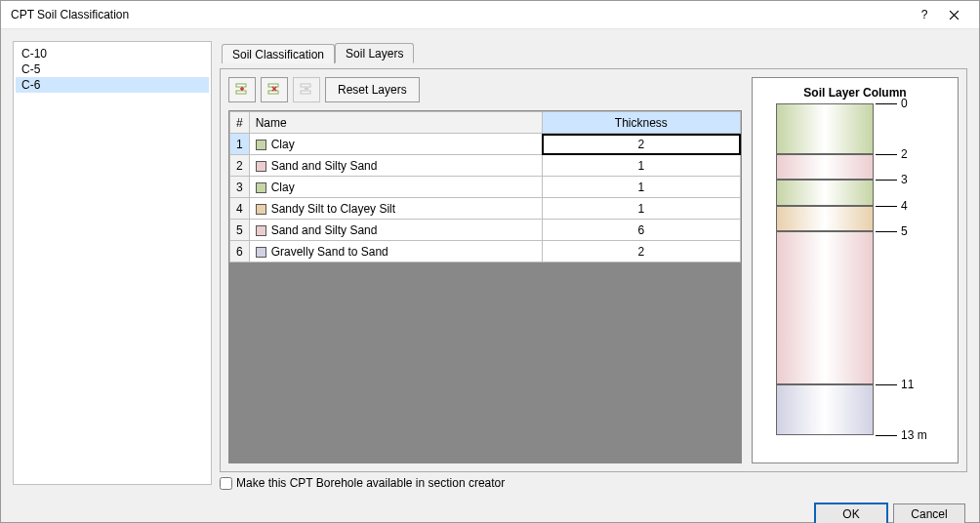 Image resolution: width=980 pixels, height=523 pixels. Describe the element at coordinates (929, 513) in the screenshot. I see `cancel-button: Cancel` at that location.